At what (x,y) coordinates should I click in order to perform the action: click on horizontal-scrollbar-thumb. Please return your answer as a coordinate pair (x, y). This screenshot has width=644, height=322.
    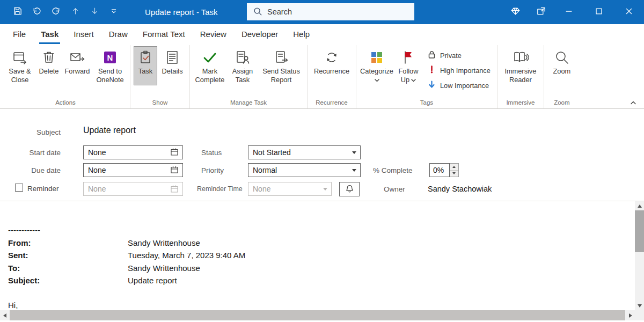
    Looking at the image, I should click on (318, 316).